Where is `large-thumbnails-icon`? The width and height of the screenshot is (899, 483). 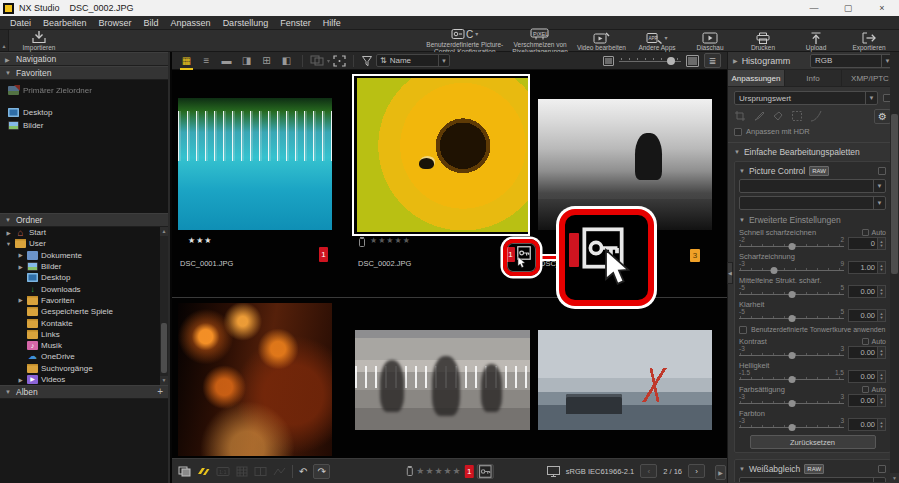
large-thumbnails-icon is located at coordinates (692, 61).